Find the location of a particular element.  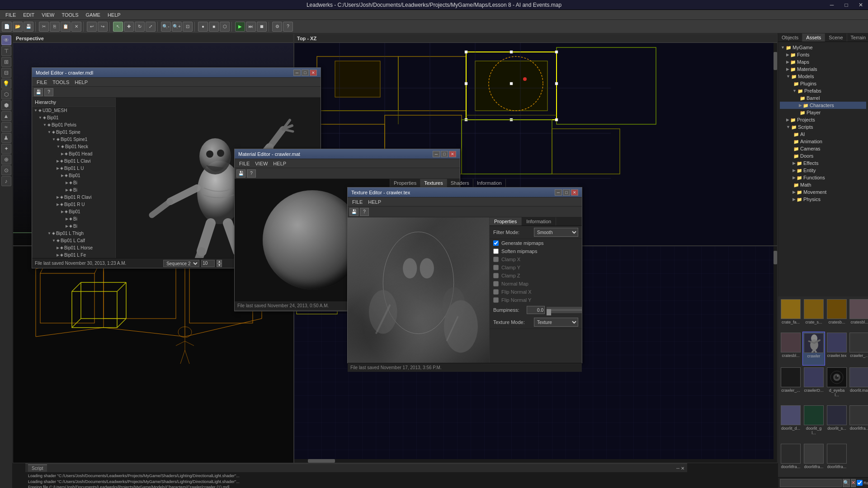

tree-scripts: ▼📁Scripts is located at coordinates (823, 127).